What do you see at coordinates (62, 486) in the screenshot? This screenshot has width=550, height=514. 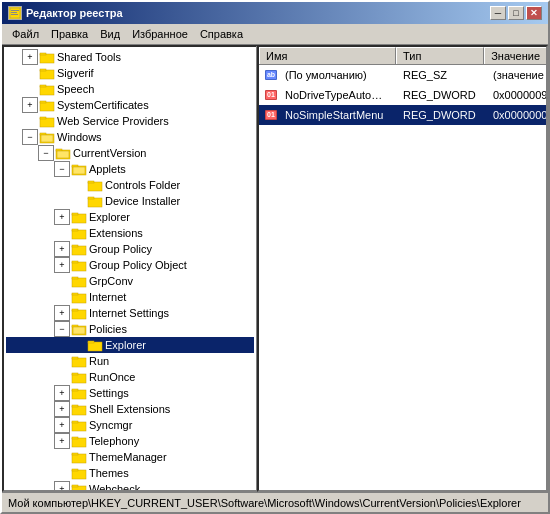 I see `tree-expander-webcheck: +` at bounding box center [62, 486].